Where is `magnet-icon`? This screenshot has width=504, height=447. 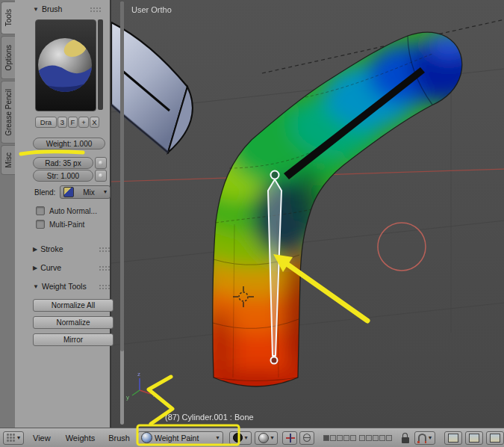
magnet-icon is located at coordinates (423, 438).